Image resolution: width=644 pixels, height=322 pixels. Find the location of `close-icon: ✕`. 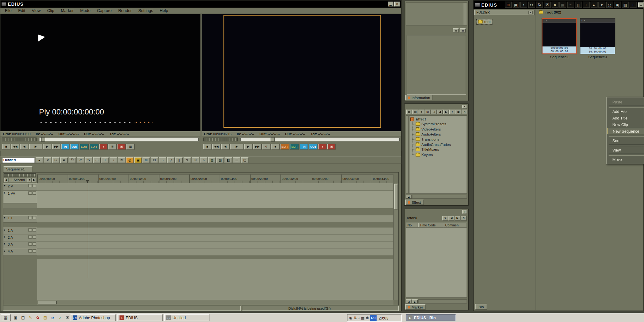

close-icon: ✕ is located at coordinates (397, 4).